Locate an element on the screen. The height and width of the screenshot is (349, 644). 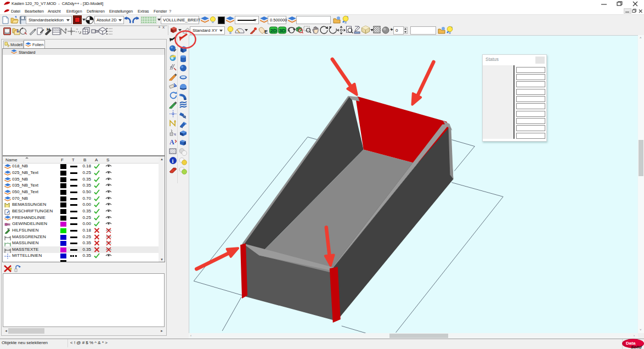
svg-text: 3D is located at coordinates (283, 31).